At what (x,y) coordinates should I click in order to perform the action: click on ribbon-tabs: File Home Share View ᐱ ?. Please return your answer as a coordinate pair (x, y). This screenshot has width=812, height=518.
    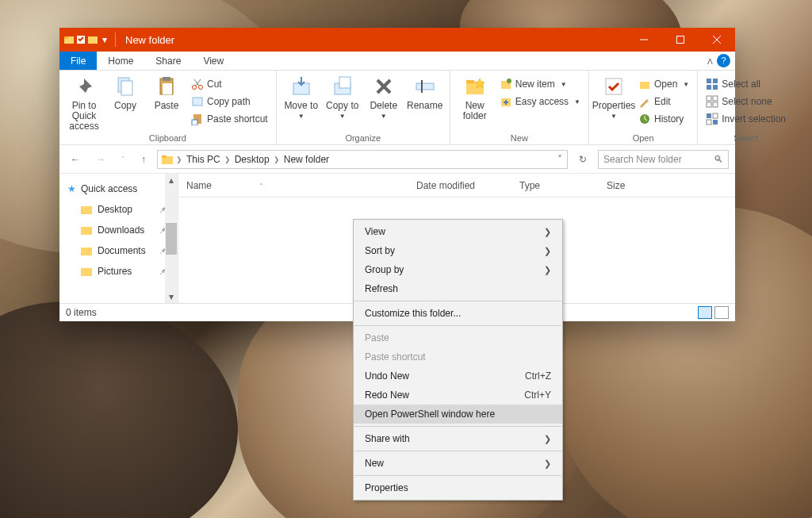
    Looking at the image, I should click on (397, 61).